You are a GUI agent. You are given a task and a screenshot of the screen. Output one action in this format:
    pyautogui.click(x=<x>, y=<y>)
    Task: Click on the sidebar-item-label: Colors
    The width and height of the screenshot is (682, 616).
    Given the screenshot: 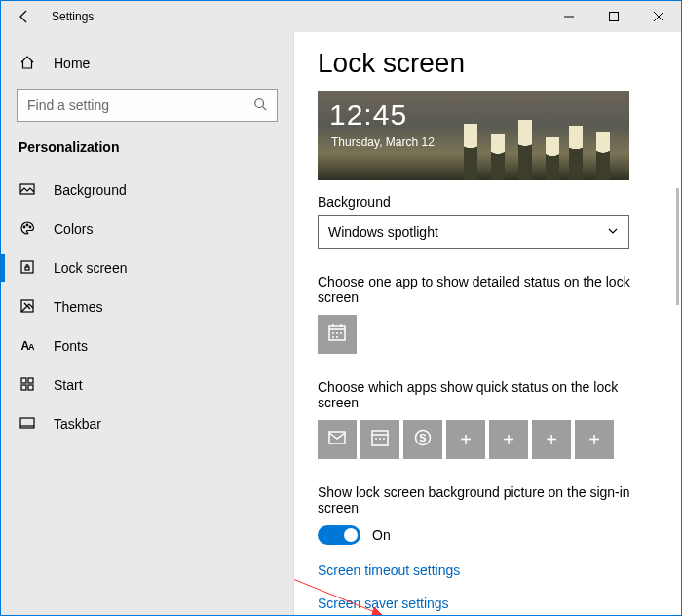 What is the action you would take?
    pyautogui.click(x=73, y=229)
    